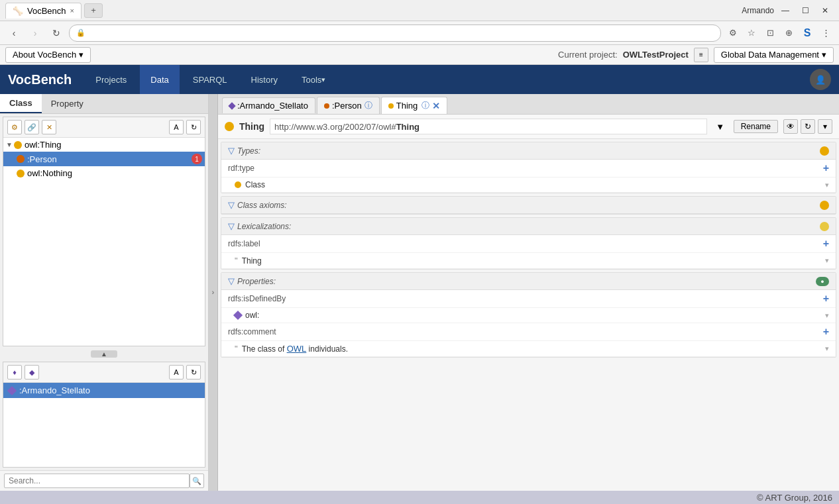 This screenshot has height=504, width=839. I want to click on rdfs-isDefinedBy-add-btn: +, so click(826, 299).